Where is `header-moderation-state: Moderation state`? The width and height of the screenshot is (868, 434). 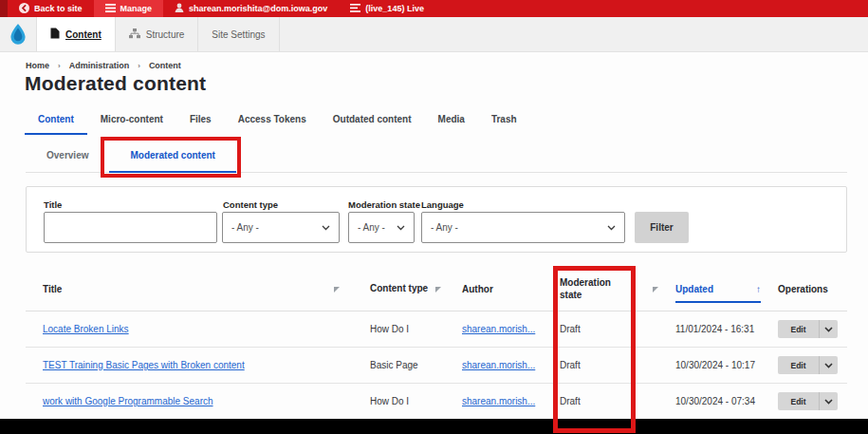 header-moderation-state: Moderation state is located at coordinates (589, 289).